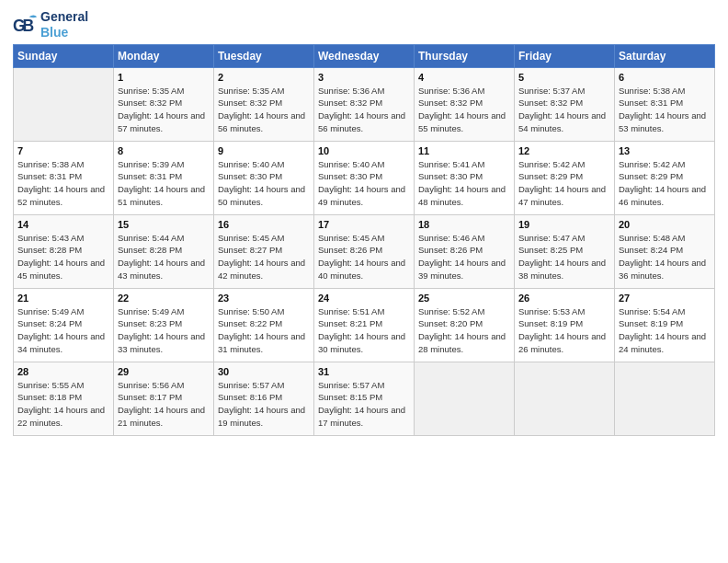 The image size is (728, 563). Describe the element at coordinates (264, 298) in the screenshot. I see `day-number: 23` at that location.